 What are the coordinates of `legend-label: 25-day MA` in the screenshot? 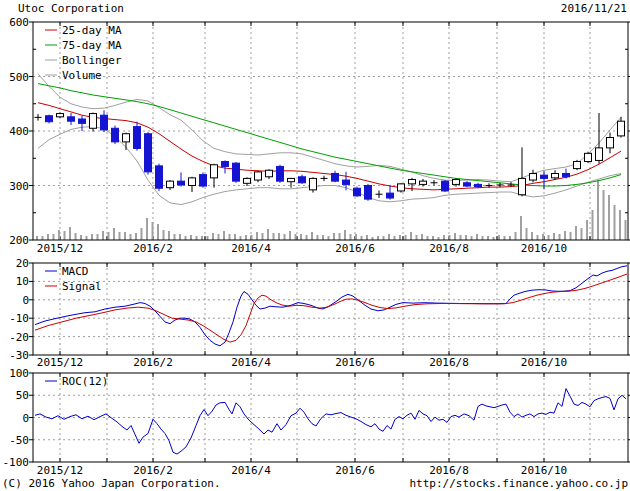 It's located at (92, 30).